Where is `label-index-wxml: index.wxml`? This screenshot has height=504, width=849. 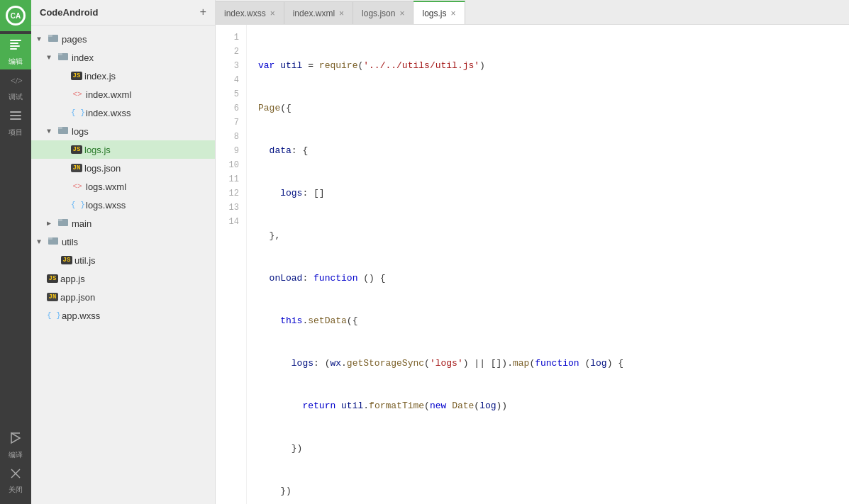
label-index-wxml: index.wxml is located at coordinates (109, 95).